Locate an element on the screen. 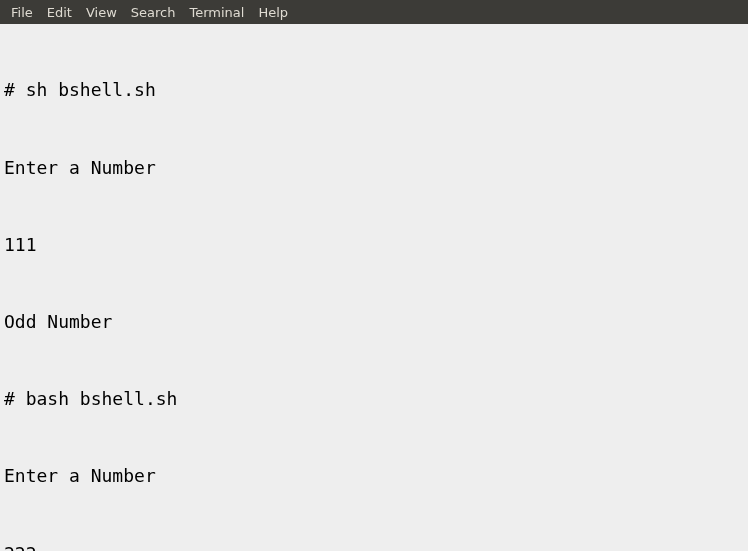  terminal-line: 111 is located at coordinates (374, 245).